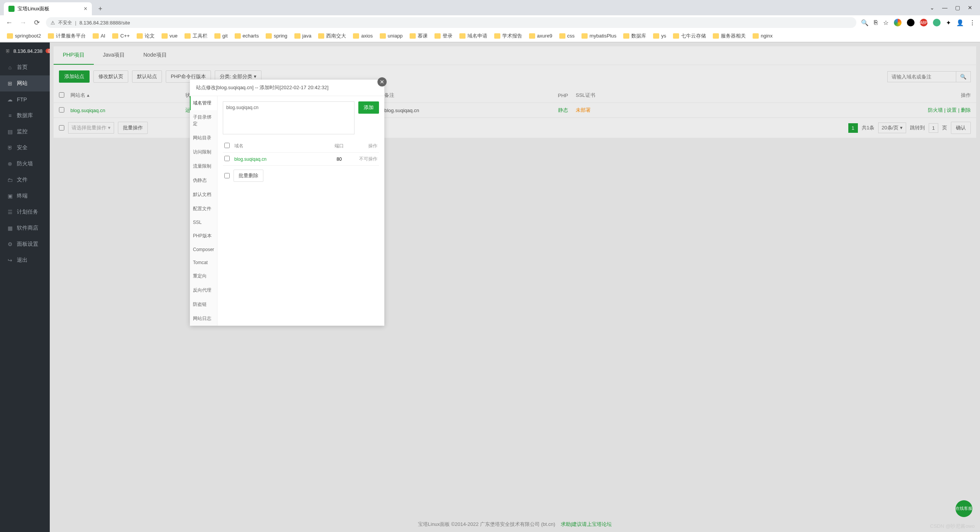 The width and height of the screenshot is (980, 532). Describe the element at coordinates (911, 23) in the screenshot. I see `ext2-icon` at that location.